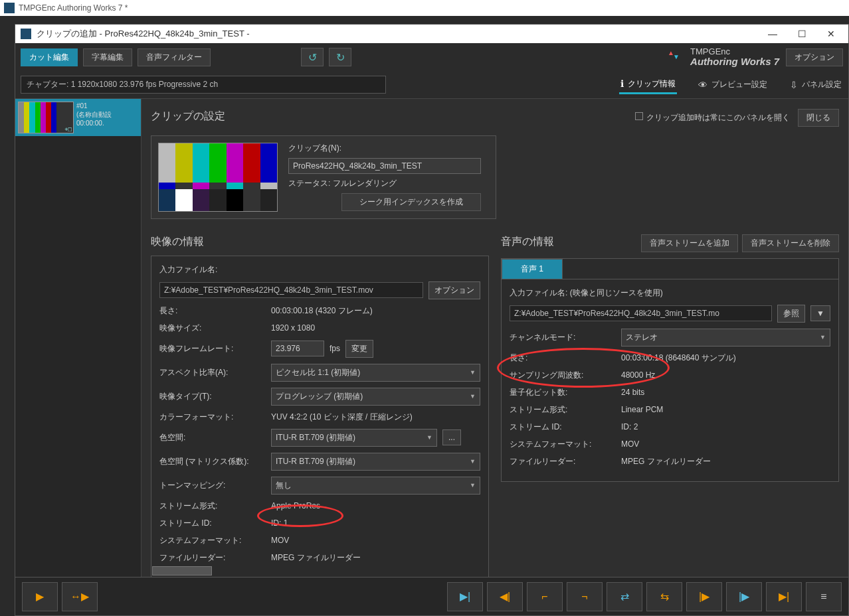  Describe the element at coordinates (354, 438) in the screenshot. I see `colorspace-select: ITU-R BT.709 (初期値)` at that location.